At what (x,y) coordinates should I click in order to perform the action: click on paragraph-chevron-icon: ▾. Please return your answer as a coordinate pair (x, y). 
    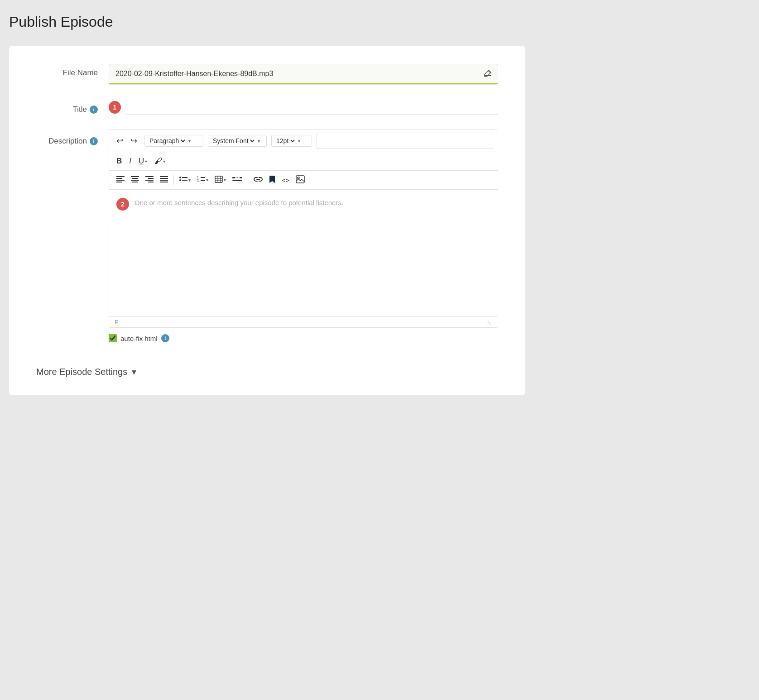
    Looking at the image, I should click on (189, 141).